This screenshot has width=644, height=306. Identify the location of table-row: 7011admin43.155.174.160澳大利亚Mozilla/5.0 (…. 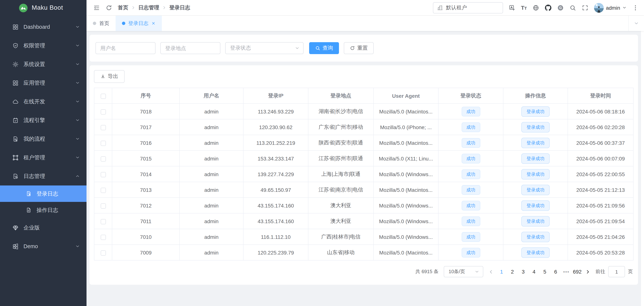
(364, 221).